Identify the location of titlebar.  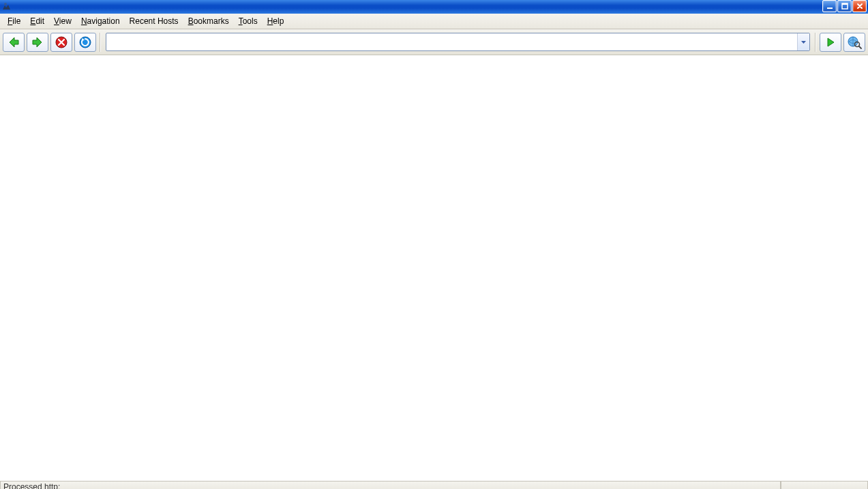
(434, 7).